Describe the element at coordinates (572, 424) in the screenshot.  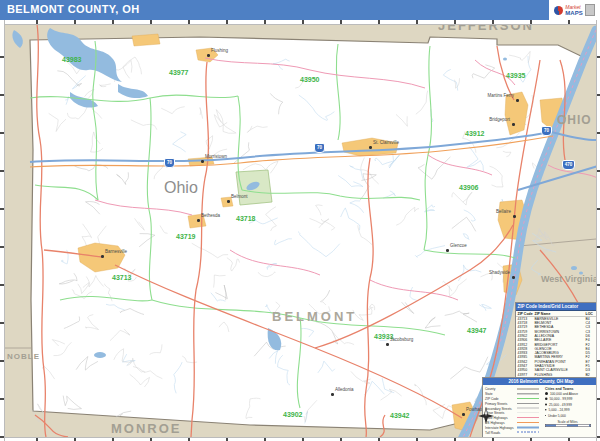
I see `scale-of-miles: Scale of Miles` at that location.